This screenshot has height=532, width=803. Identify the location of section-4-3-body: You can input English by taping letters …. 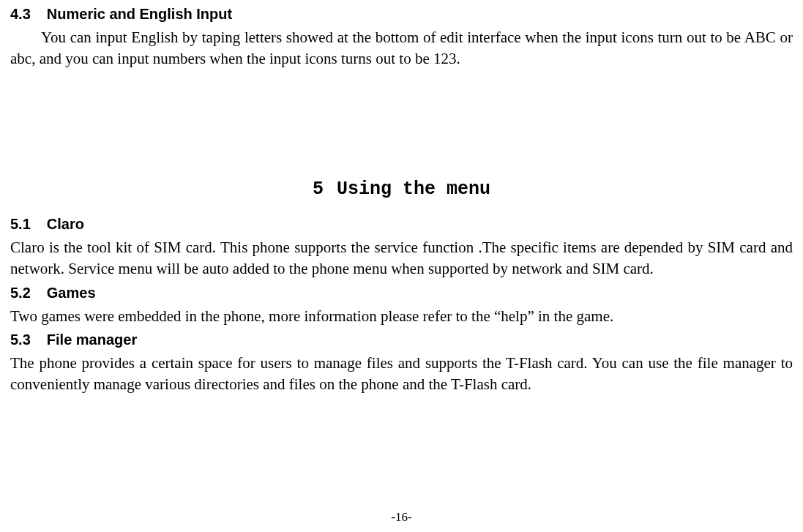
(401, 48).